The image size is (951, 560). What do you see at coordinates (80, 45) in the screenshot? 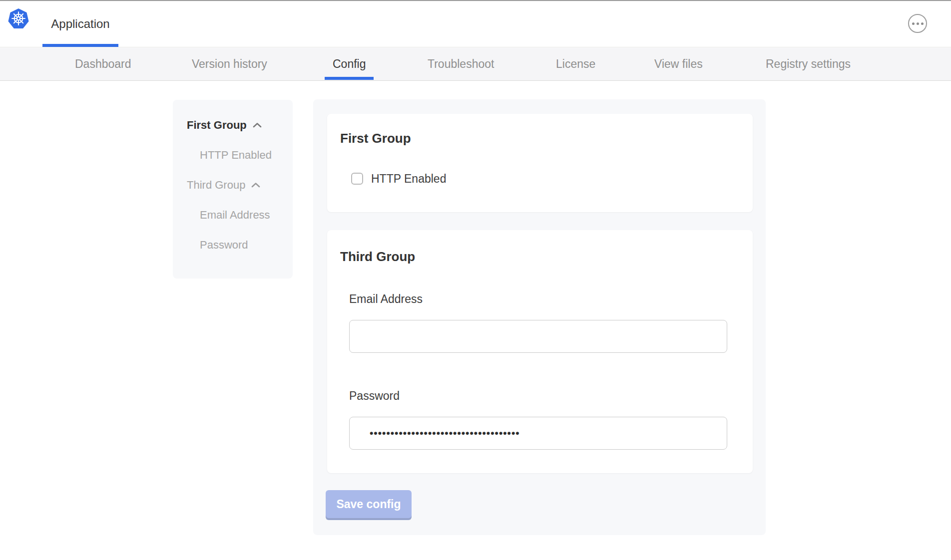
I see `application-tab-active-underline` at bounding box center [80, 45].